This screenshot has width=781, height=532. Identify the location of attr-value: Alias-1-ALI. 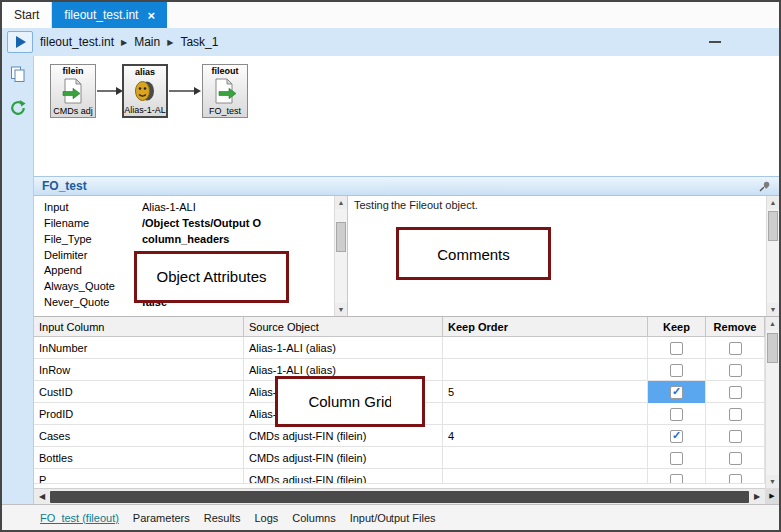
(238, 207).